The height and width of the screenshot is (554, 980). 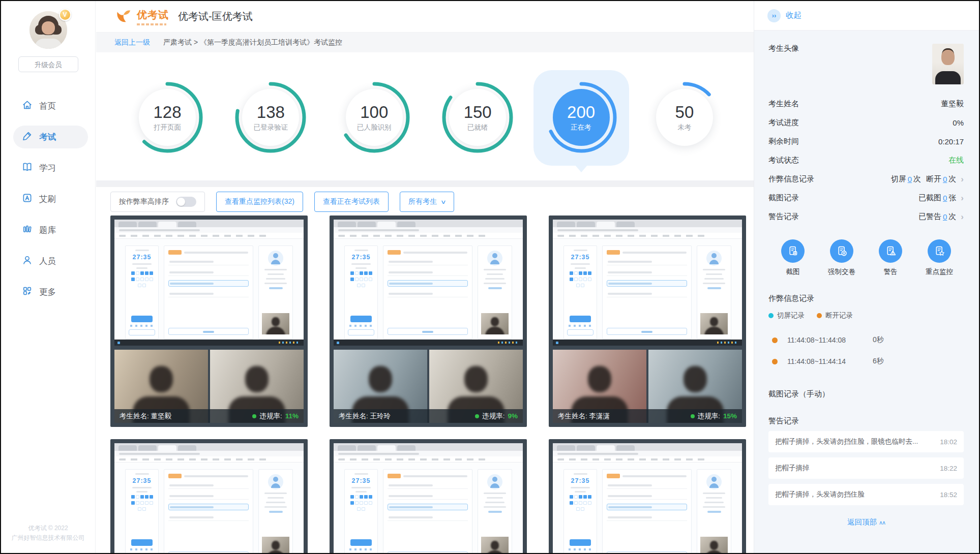 I want to click on progress-value: 0%, so click(x=958, y=123).